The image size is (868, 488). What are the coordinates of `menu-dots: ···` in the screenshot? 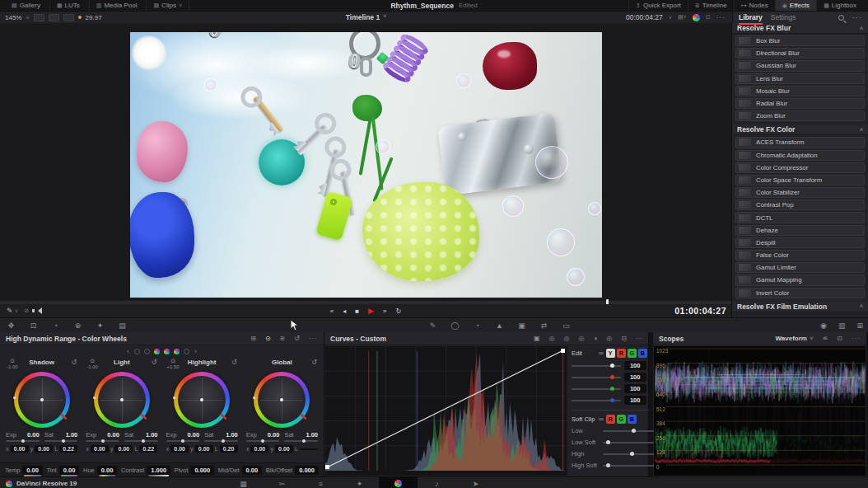 It's located at (313, 338).